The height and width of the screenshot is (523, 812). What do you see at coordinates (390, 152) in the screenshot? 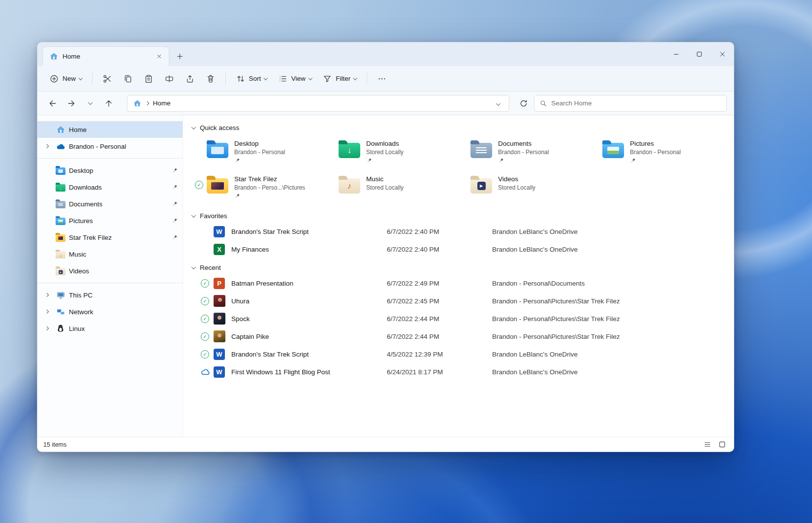
I see `quick-access-tile-downloads: ↓ Downloads Stored Locally` at bounding box center [390, 152].